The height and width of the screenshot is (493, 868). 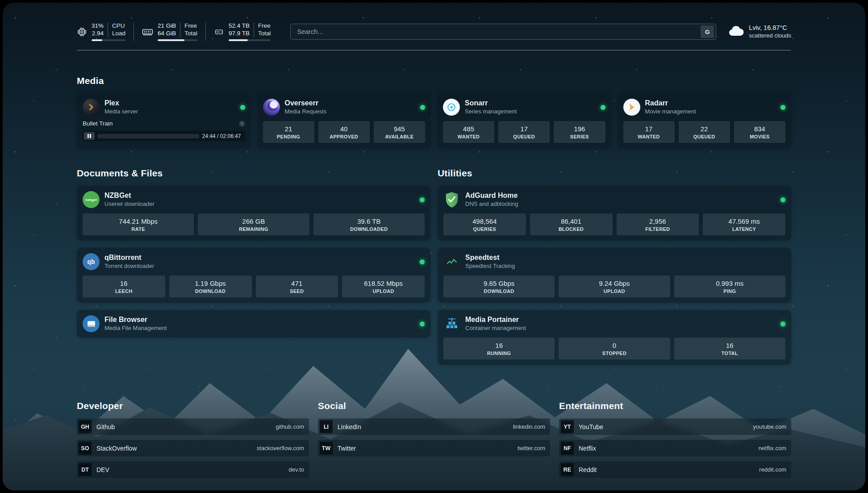 I want to click on bookmark-domain: linkedin.com, so click(x=529, y=427).